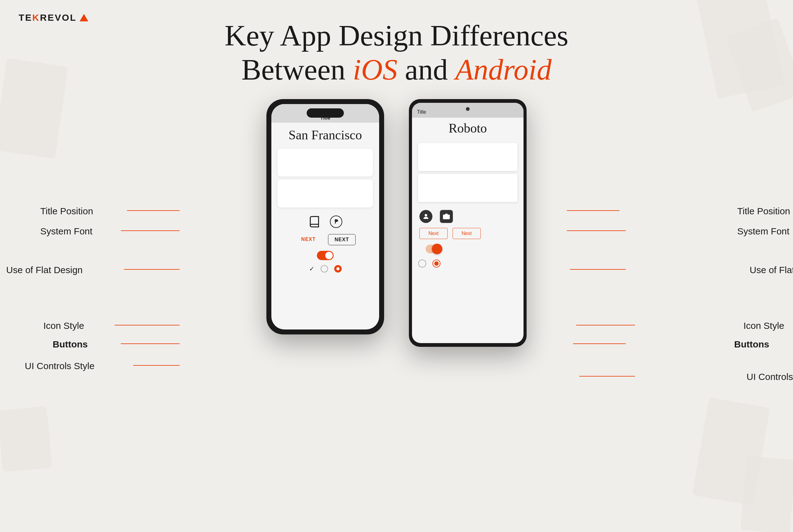  Describe the element at coordinates (605, 325) in the screenshot. I see `line-android-icon-style` at that location.